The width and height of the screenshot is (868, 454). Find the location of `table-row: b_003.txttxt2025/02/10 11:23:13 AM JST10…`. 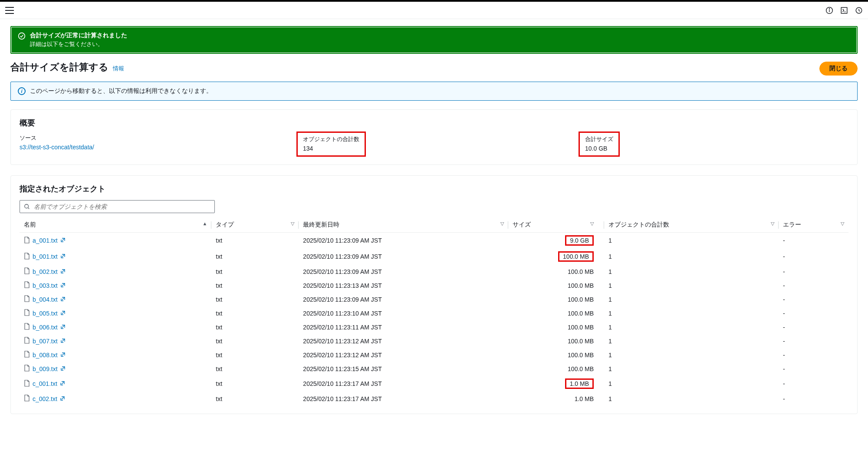

table-row: b_003.txttxt2025/02/10 11:23:13 AM JST10… is located at coordinates (434, 286).